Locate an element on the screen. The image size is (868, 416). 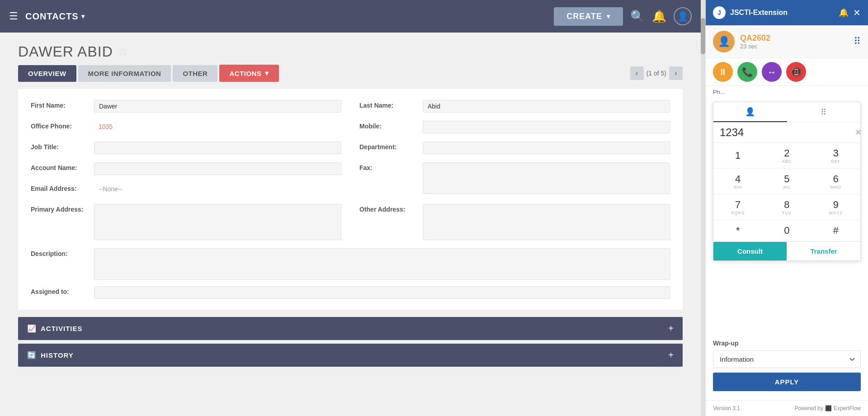
dialpad-input is located at coordinates (788, 132).